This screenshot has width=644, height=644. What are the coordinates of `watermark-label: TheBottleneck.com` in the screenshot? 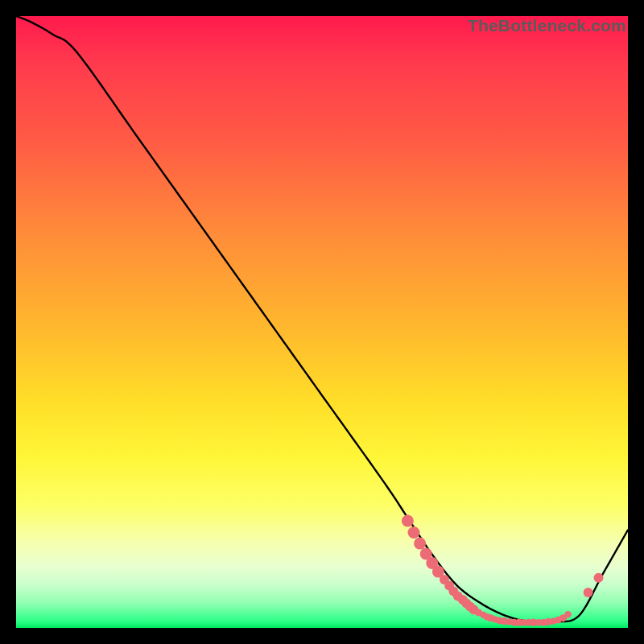 It's located at (547, 26).